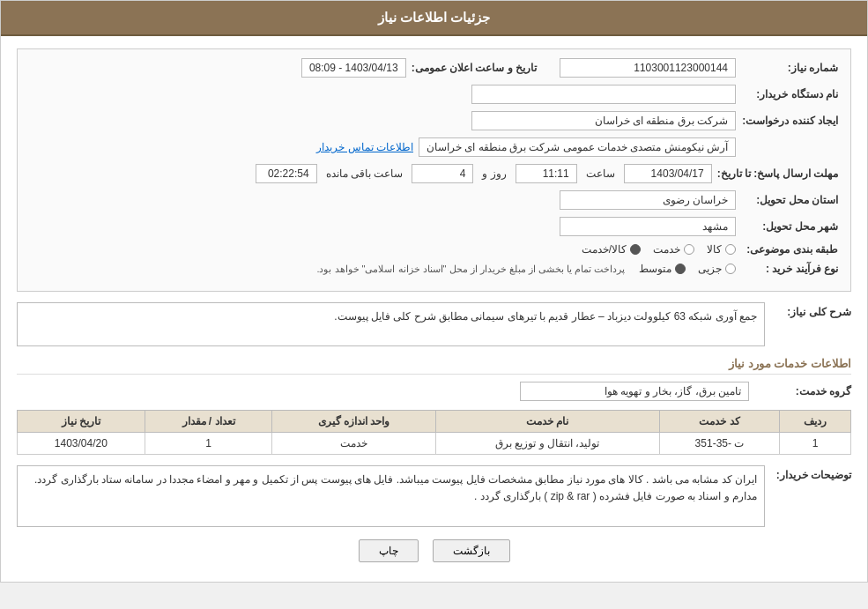 The image size is (868, 609). What do you see at coordinates (790, 68) in the screenshot?
I see `shomare-label: شماره نیاز:` at bounding box center [790, 68].